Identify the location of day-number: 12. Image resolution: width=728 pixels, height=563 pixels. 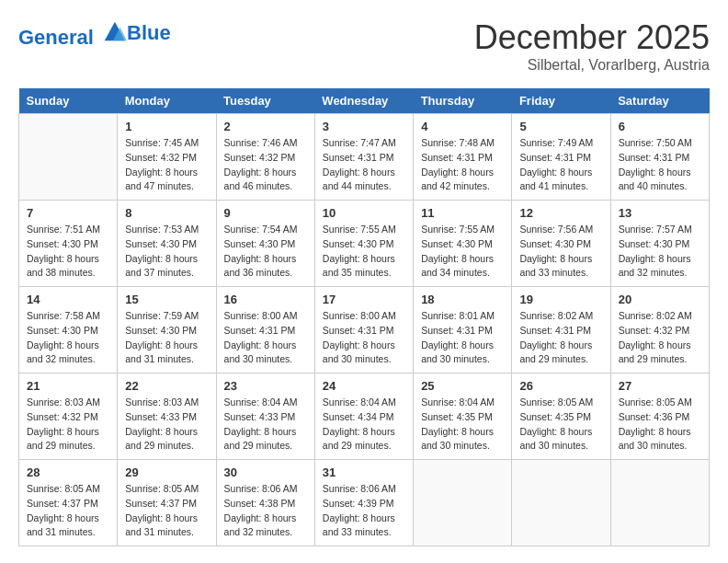
(561, 213).